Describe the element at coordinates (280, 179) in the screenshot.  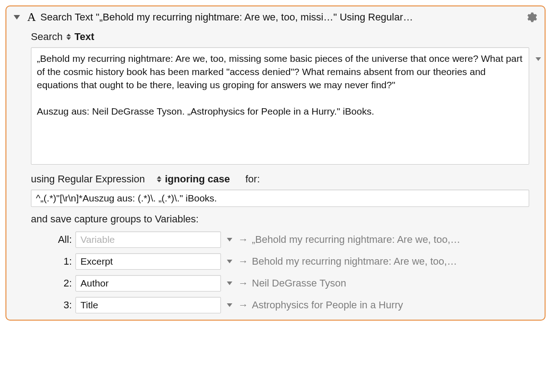
I see `regex-options-line: using Regular Expression ignoring case f…` at that location.